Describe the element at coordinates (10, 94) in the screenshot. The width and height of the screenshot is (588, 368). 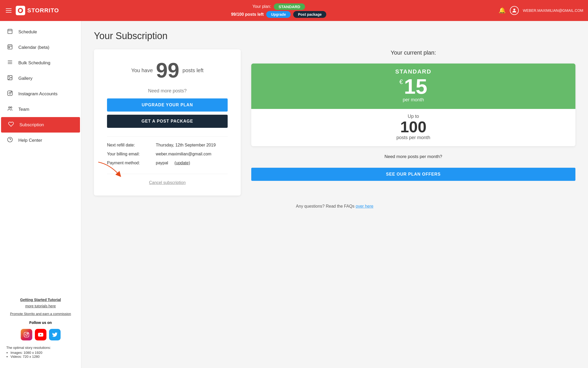
I see `instagram-accounts-icon` at that location.